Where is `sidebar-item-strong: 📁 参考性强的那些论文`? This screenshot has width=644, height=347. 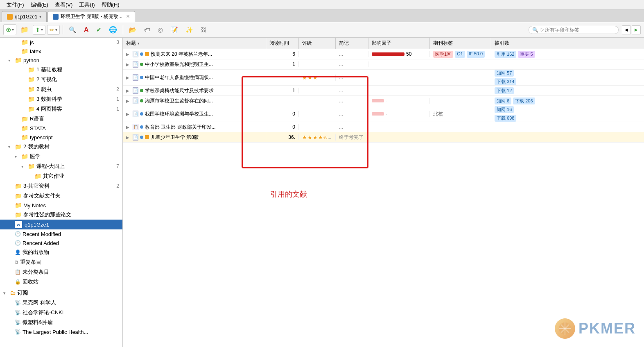
sidebar-item-strong: 📁 参考性强的那些论文 is located at coordinates (61, 215).